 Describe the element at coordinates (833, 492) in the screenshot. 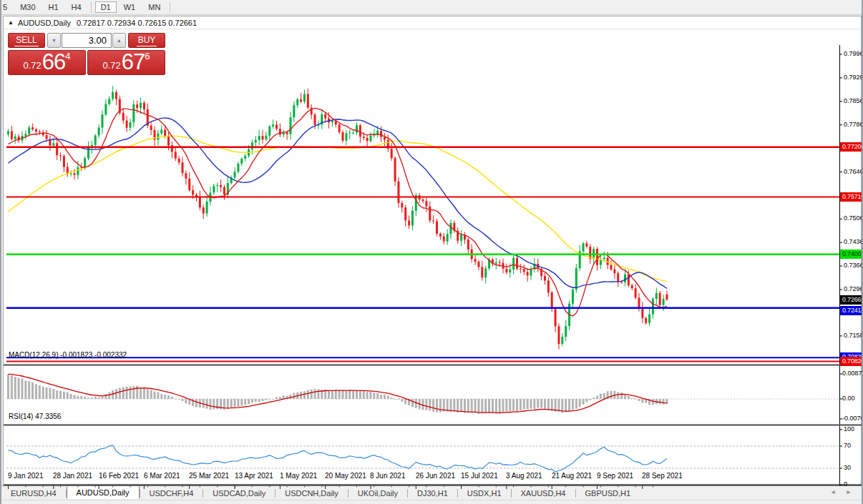

I see `tab-scroll-left-icon: ◄` at that location.